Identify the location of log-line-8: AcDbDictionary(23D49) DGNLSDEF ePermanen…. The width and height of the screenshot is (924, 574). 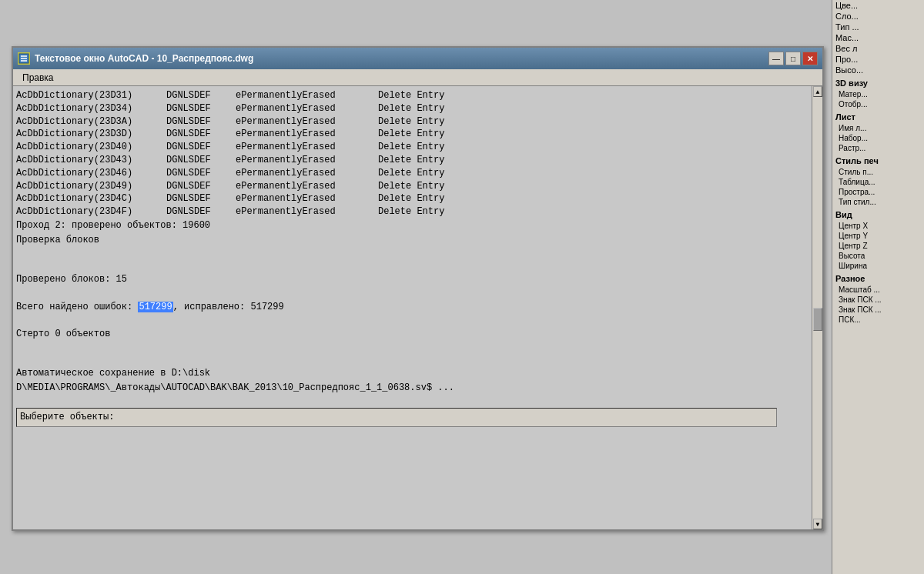
(413, 186).